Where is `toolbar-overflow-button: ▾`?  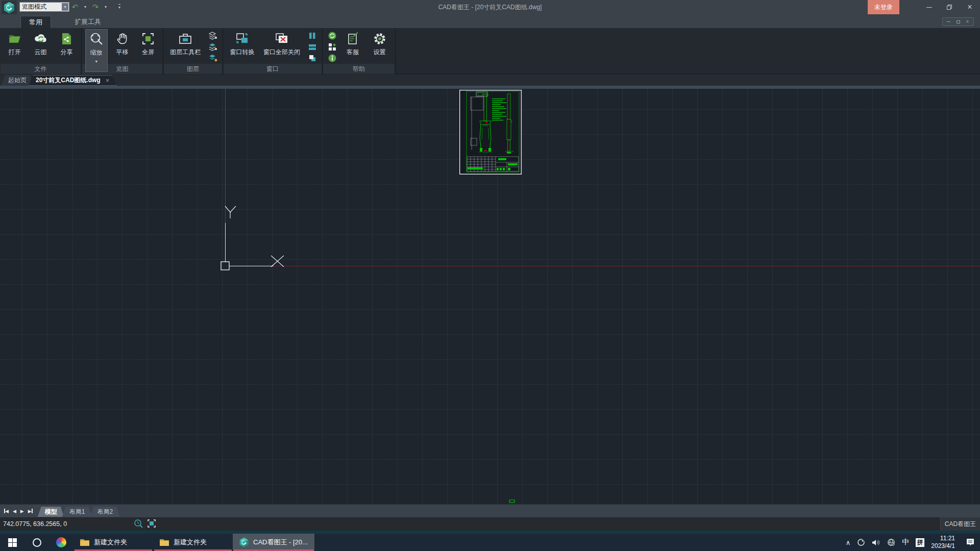 toolbar-overflow-button: ▾ is located at coordinates (116, 7).